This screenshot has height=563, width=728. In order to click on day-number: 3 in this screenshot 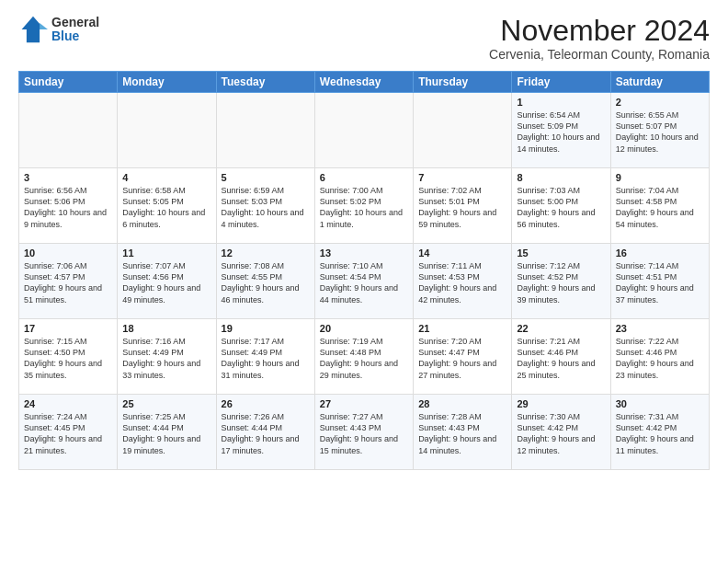, I will do `click(68, 178)`.